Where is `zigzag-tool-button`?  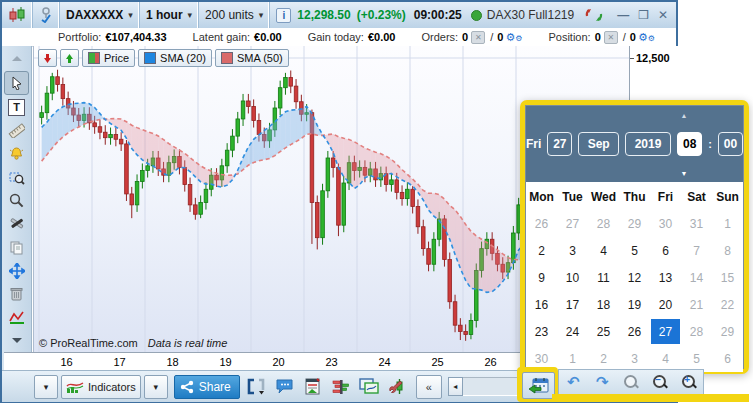 zigzag-tool-button is located at coordinates (16, 318).